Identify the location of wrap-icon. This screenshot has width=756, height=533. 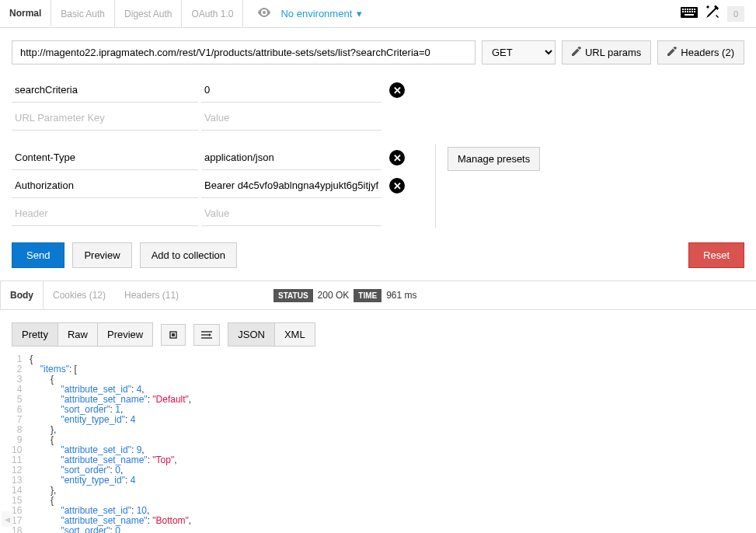
(207, 335).